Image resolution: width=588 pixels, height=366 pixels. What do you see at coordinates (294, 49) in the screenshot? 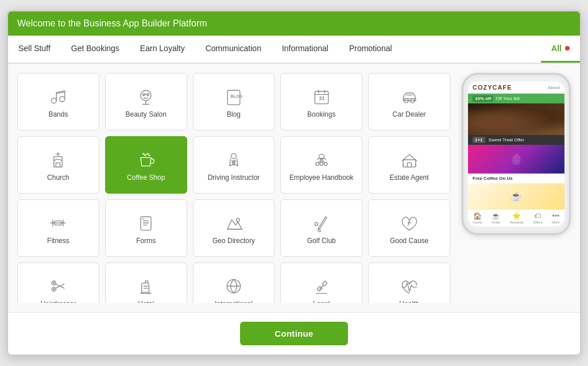
I see `tab-bar: Sell Stuff Get Bookings Earn Loyalty Com…` at bounding box center [294, 49].